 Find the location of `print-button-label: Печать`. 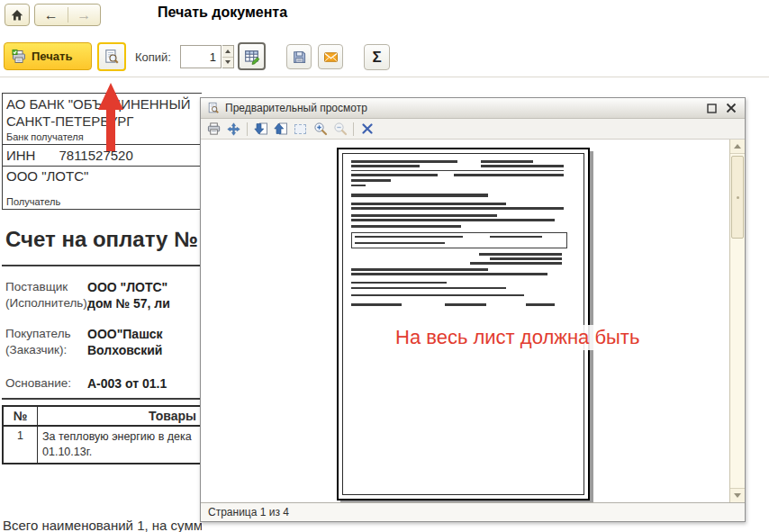

print-button-label: Печать is located at coordinates (52, 56).